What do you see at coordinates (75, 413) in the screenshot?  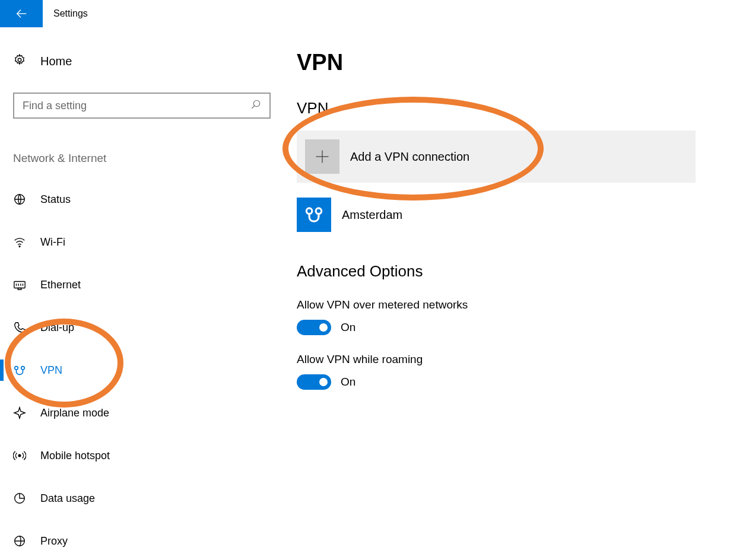 I see `sidebar-item-label: Airplane mode` at bounding box center [75, 413].